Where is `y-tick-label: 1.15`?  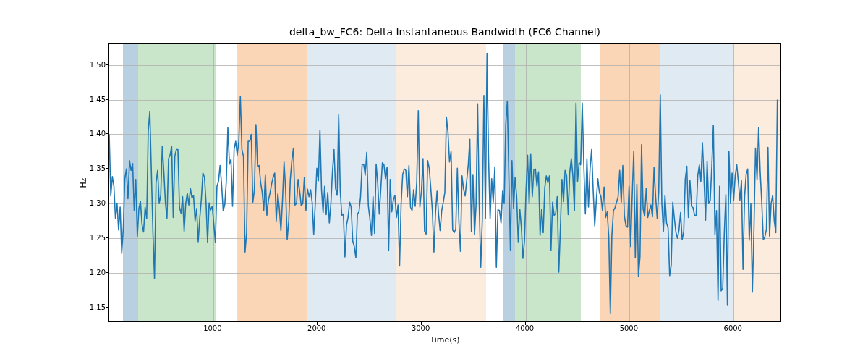 y-tick-label: 1.15 is located at coordinates (95, 307).